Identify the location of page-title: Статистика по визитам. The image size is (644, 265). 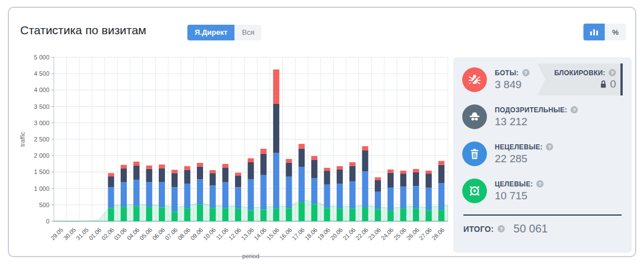
(83, 30).